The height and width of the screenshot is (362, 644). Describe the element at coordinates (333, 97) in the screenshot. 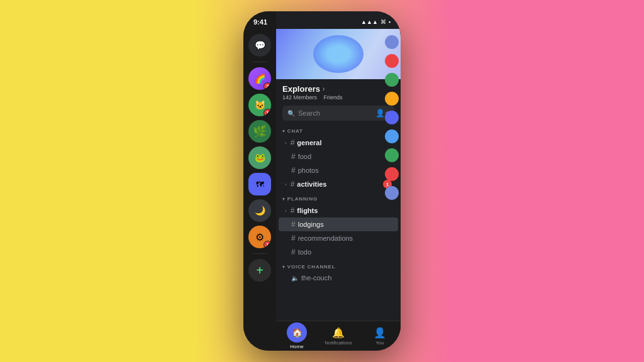

I see `server-type: Friends` at that location.